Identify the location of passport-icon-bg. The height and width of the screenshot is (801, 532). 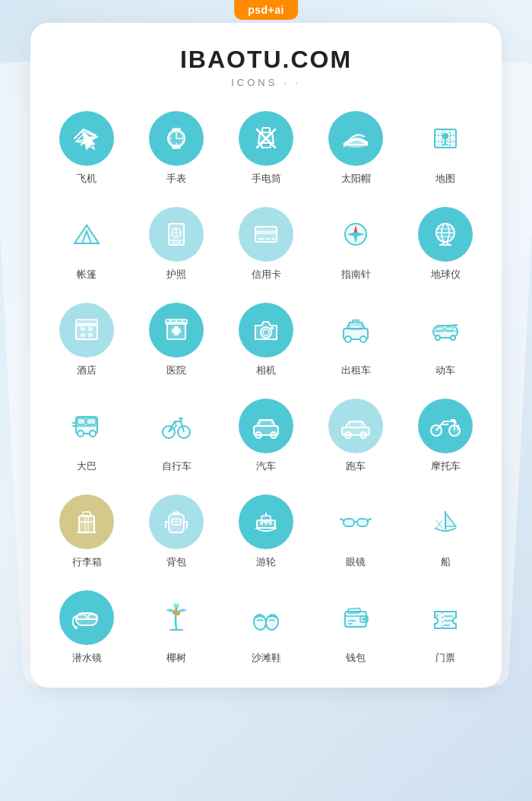
(176, 234).